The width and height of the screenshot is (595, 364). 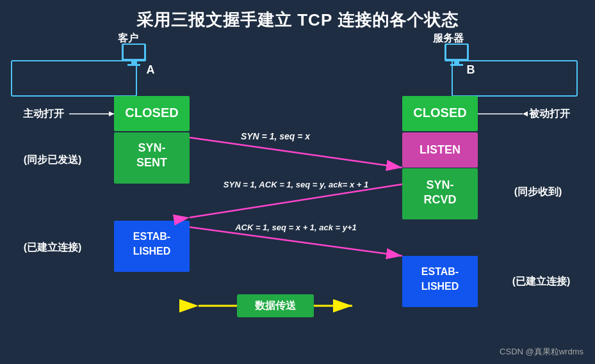 I want to click on svg-text: SENT, so click(x=152, y=162).